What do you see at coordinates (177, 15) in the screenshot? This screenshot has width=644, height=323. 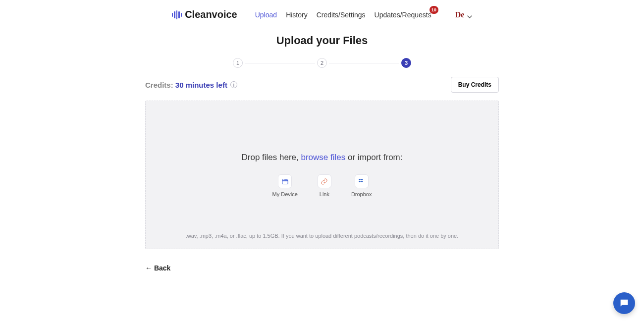 I see `waveform-icon` at bounding box center [177, 15].